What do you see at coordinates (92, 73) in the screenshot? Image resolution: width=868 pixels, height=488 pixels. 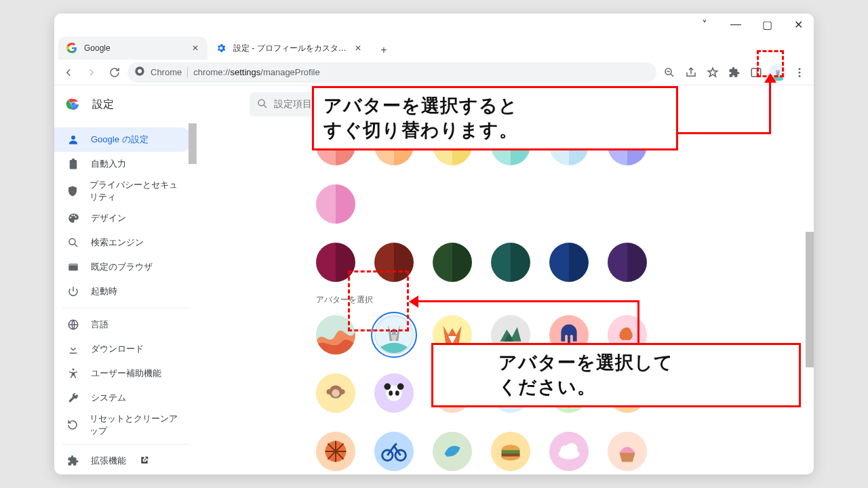 I see `forward-button` at bounding box center [92, 73].